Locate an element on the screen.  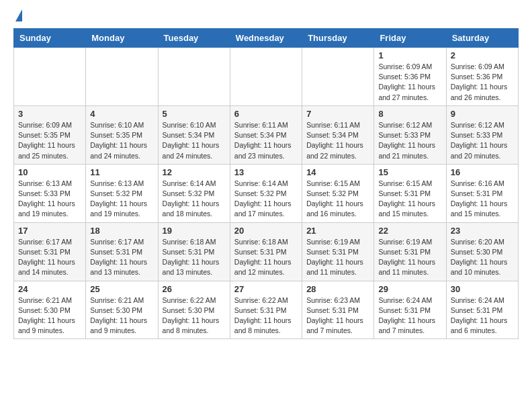
calendar-cell: 1Sunrise: 6:09 AMSunset: 5:36 PMDaylight… is located at coordinates (410, 77).